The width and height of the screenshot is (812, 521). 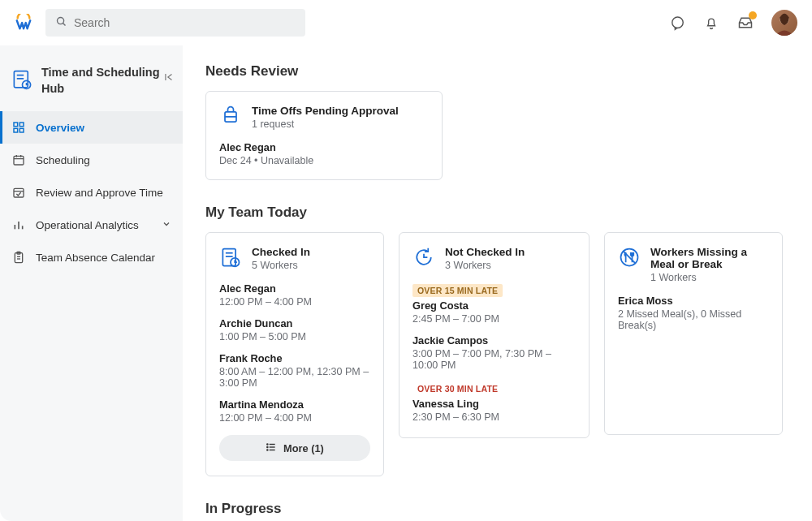 What do you see at coordinates (745, 23) in the screenshot?
I see `inbox-icon` at bounding box center [745, 23].